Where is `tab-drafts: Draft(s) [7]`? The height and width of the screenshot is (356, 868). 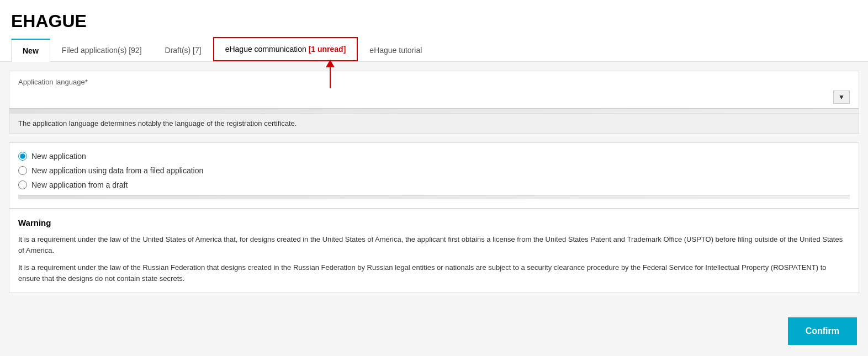
tab-drafts: Draft(s) [7] is located at coordinates (183, 50).